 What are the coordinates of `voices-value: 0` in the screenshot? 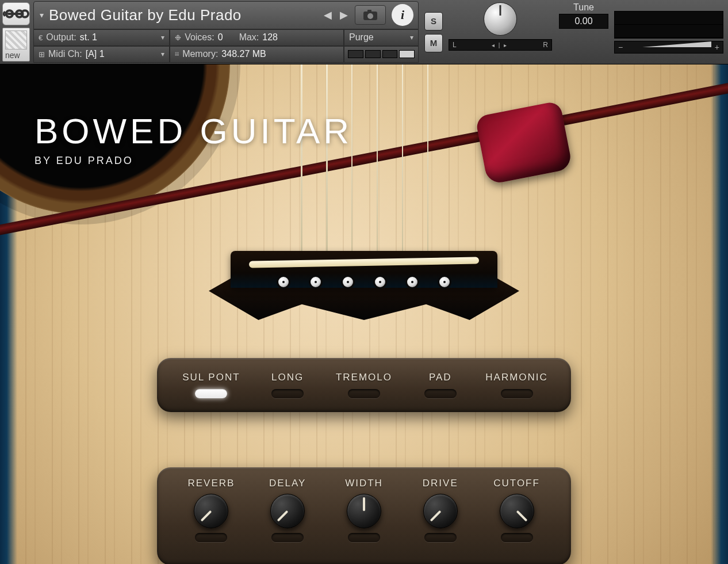 It's located at (221, 37).